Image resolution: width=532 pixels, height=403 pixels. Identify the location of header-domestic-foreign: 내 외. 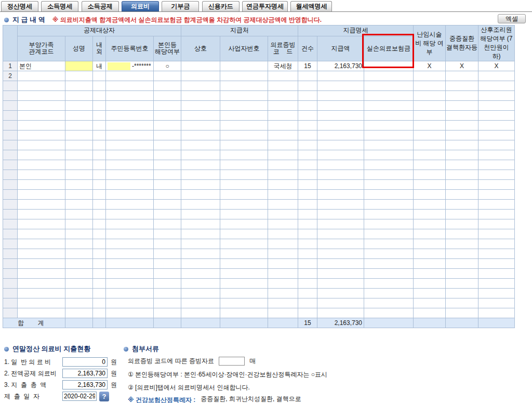
(100, 48).